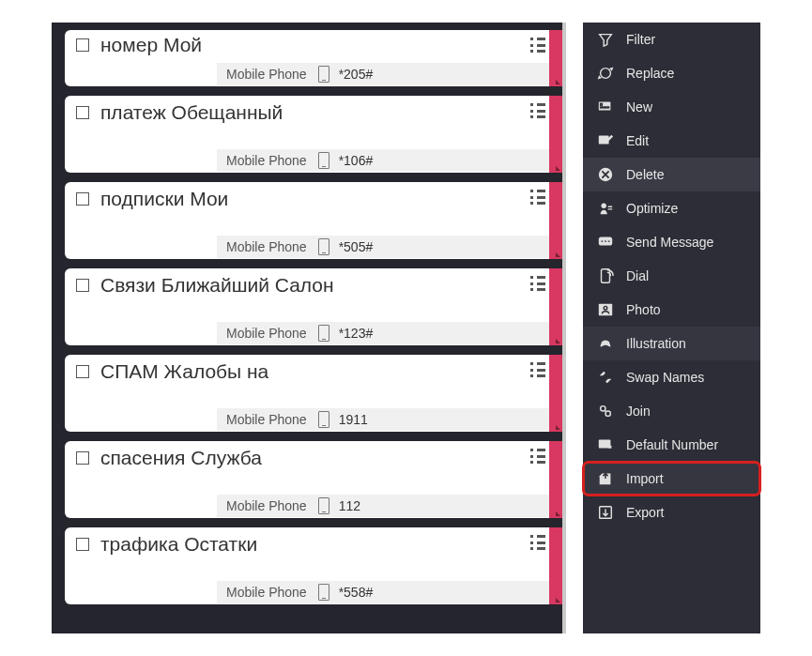 The width and height of the screenshot is (812, 656). What do you see at coordinates (605, 73) in the screenshot?
I see `replace-icon` at bounding box center [605, 73].